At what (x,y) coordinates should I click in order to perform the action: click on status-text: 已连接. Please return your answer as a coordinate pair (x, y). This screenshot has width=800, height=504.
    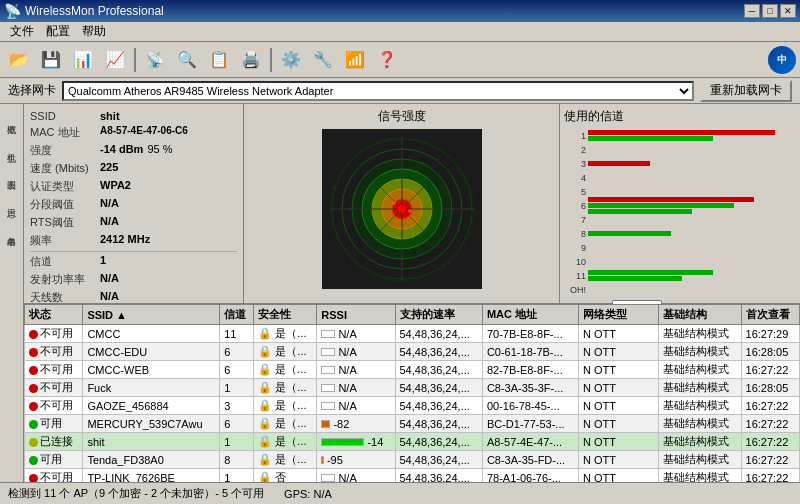
    Looking at the image, I should click on (56, 441).